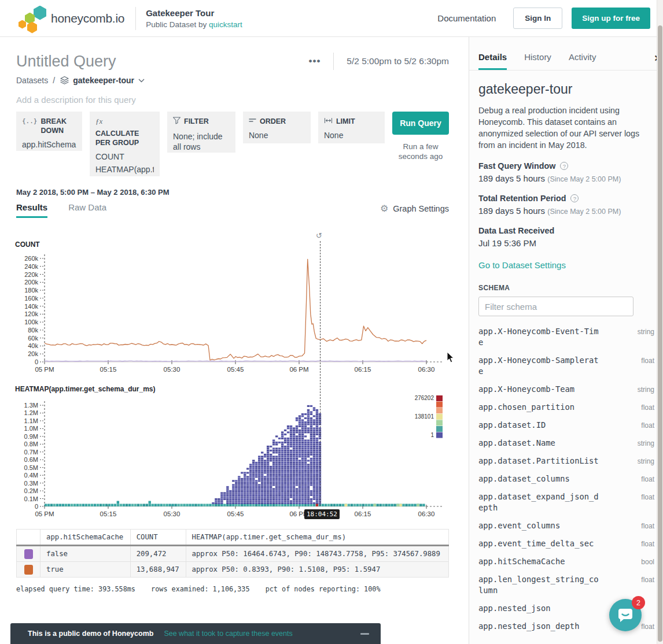 The height and width of the screenshot is (644, 663). Describe the element at coordinates (566, 479) in the screenshot. I see `schema-row: app.dataset_columnsfloat` at that location.